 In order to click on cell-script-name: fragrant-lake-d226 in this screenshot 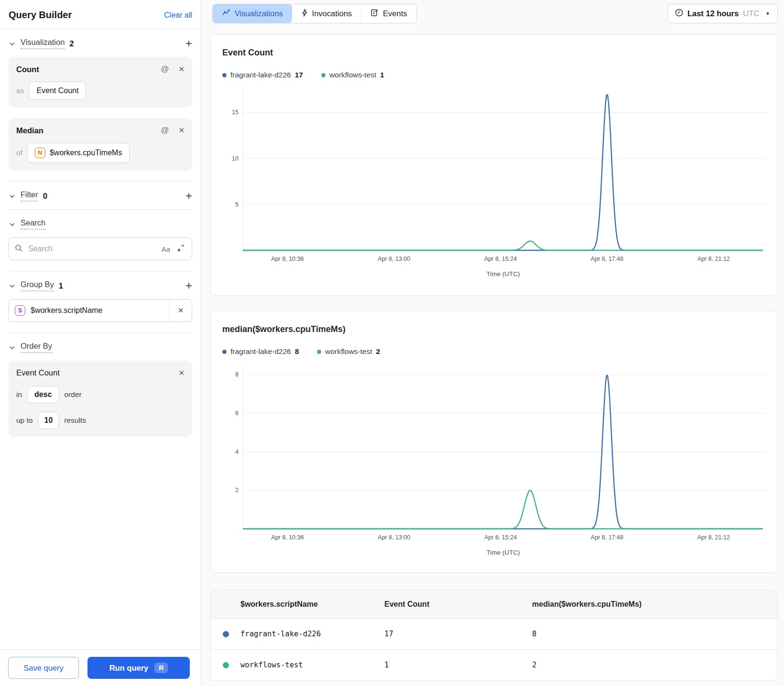, I will do `click(313, 634)`.